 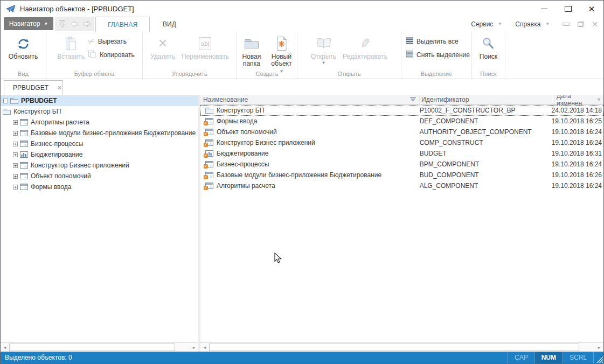 I want to click on component-icon, so click(x=24, y=176).